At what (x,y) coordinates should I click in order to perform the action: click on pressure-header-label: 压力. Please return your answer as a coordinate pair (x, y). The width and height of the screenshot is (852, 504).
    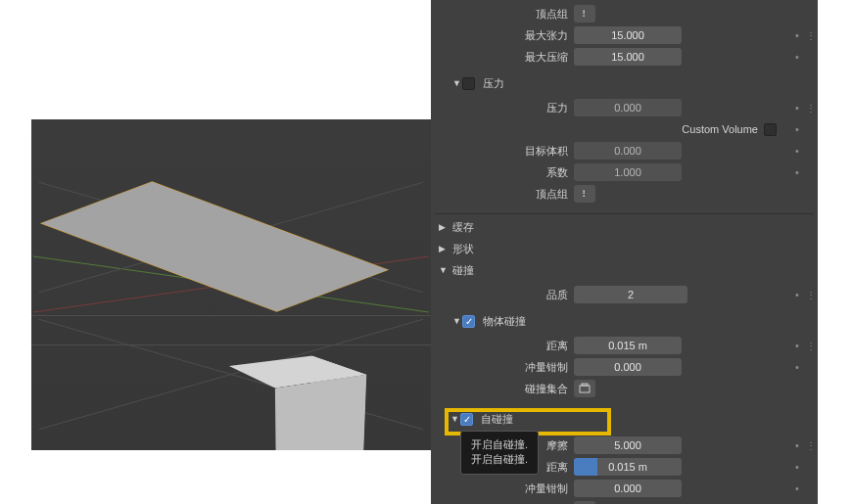
    Looking at the image, I should click on (494, 84).